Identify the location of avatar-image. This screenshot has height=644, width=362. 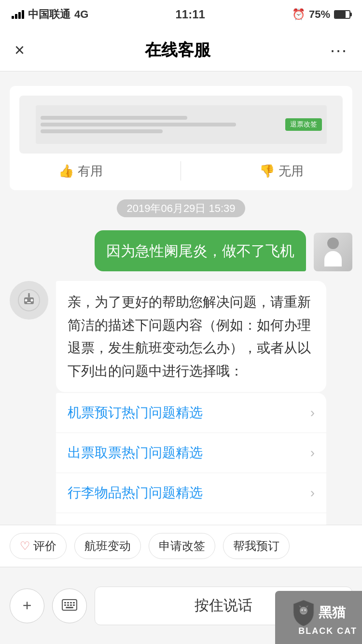
(333, 252).